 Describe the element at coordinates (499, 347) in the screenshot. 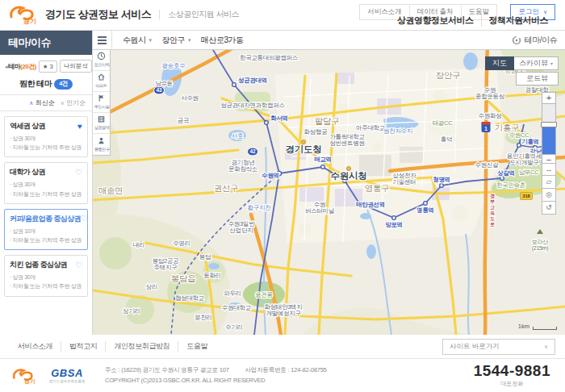

I see `site-shortcut-select: 사이트 바로가기 ∨` at that location.